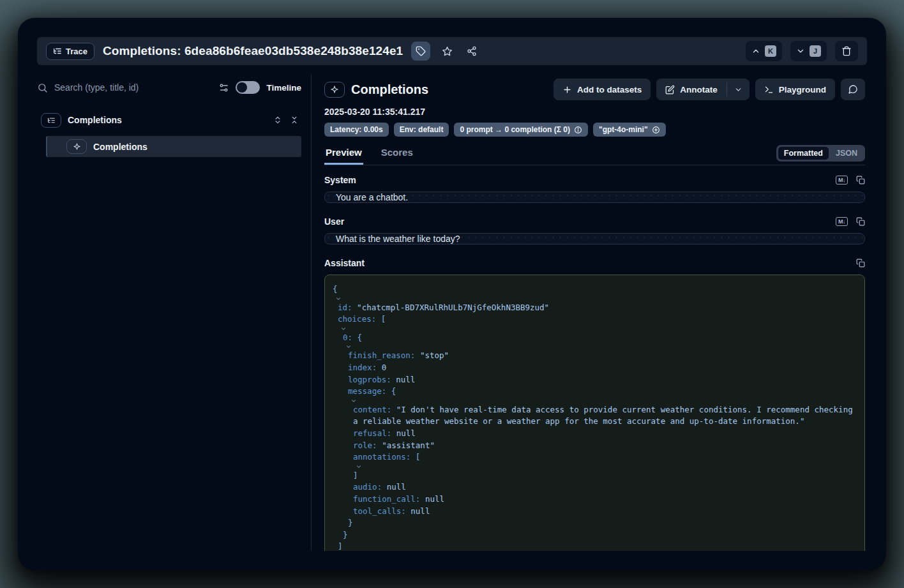 This screenshot has width=904, height=588. I want to click on next-trace-button: J, so click(808, 51).